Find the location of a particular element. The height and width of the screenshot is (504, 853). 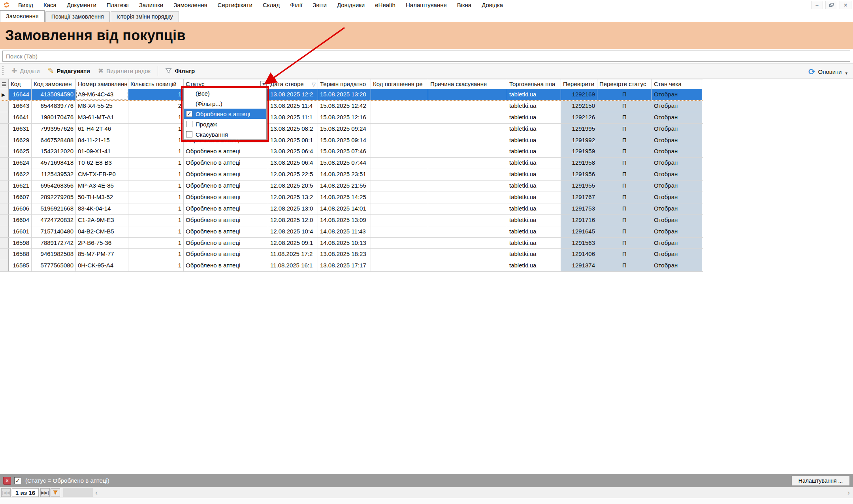

cell-code: 16585 is located at coordinates (20, 266).